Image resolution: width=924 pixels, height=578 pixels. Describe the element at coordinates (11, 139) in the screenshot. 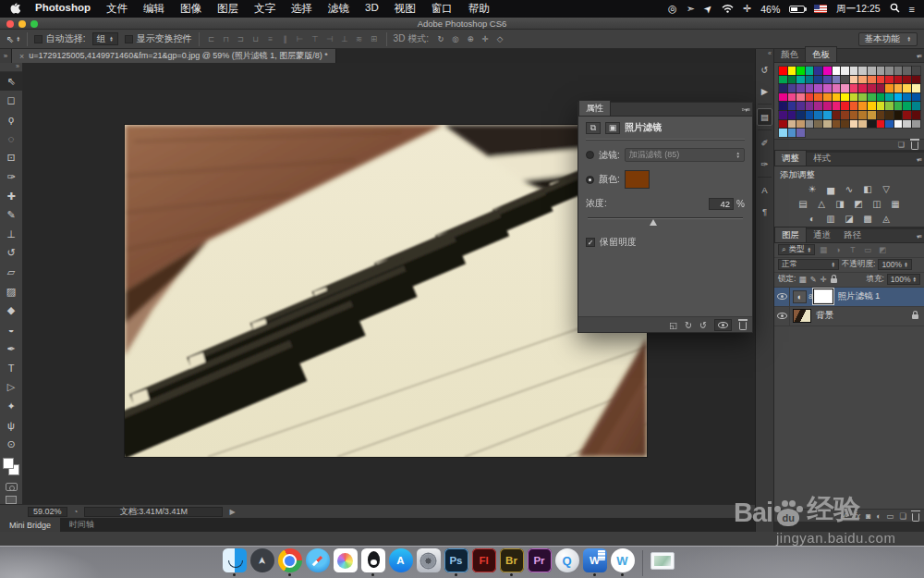

I see `quick-select-tool: ◌` at that location.